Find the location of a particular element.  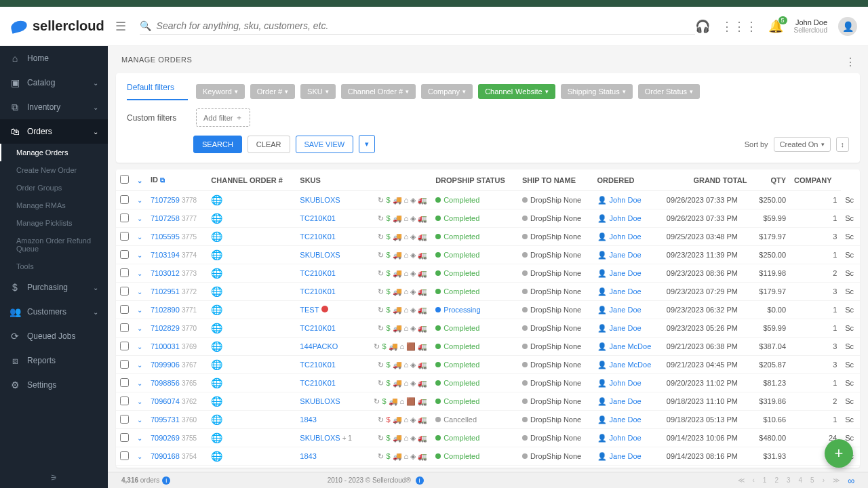

table-row: ⌄ 7096074 3762 🌐 SKUBLOXS ↻ $ 🚚 ⌂ 🟫 🚛 Co… is located at coordinates (488, 401).